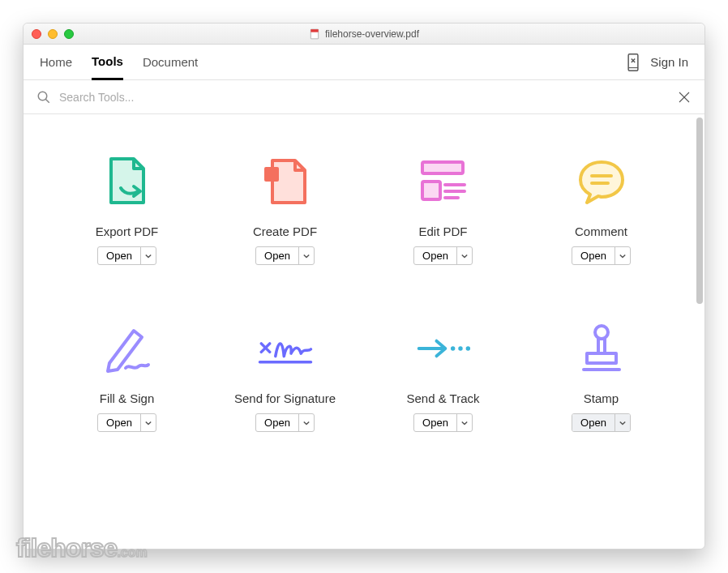  I want to click on tool-edit-pdf: Edit PDF Open, so click(443, 209).